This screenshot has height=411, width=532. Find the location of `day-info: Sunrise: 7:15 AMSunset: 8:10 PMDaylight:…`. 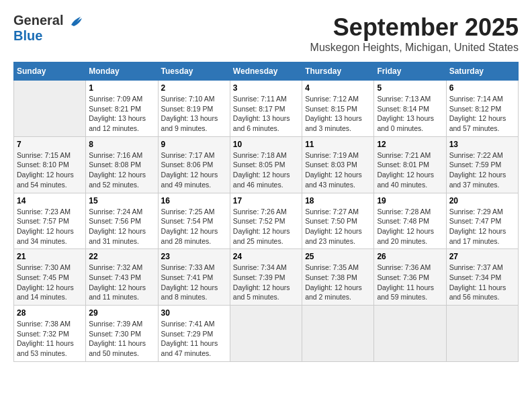

day-info: Sunrise: 7:15 AMSunset: 8:10 PMDaylight:… is located at coordinates (50, 171).